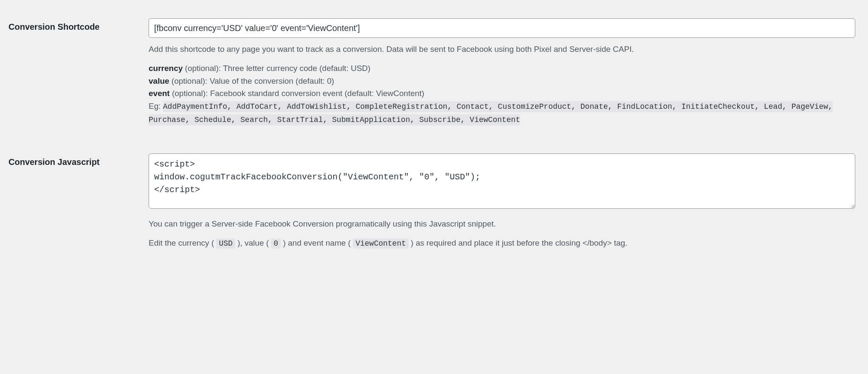 This screenshot has height=374, width=868. What do you see at coordinates (54, 162) in the screenshot?
I see `label-conversion-javascript: Conversion Javascript` at bounding box center [54, 162].